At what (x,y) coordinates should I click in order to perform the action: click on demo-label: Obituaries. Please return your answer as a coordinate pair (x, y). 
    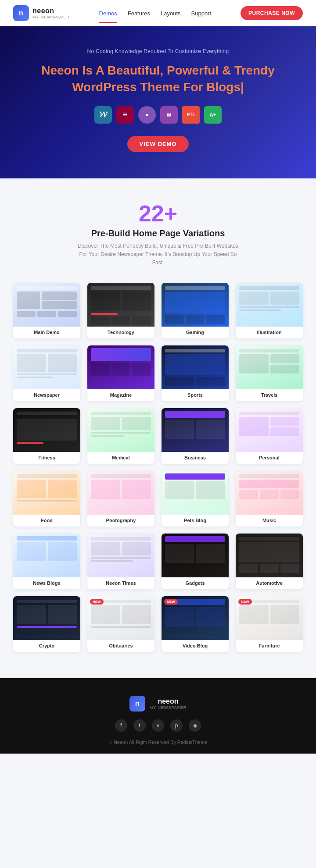
    Looking at the image, I should click on (121, 646).